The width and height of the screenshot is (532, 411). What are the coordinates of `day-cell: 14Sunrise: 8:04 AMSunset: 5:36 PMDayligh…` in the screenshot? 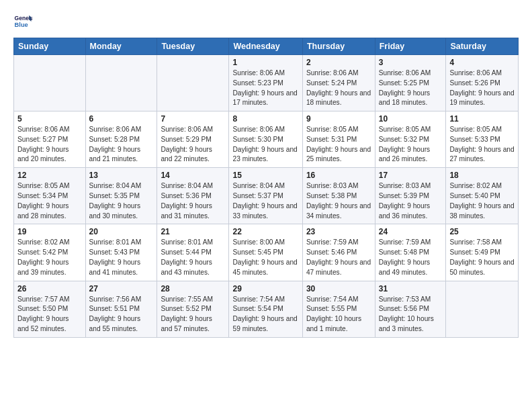 It's located at (193, 196).